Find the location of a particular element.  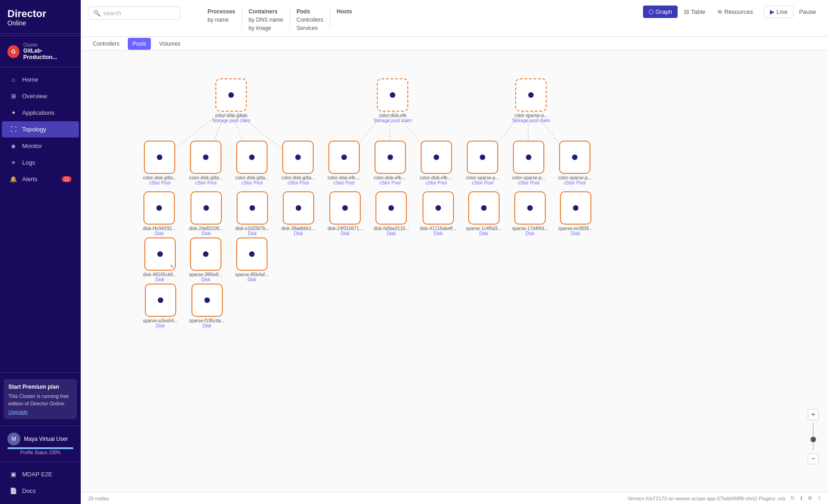

node-spc1: cstor-disk-gitlab Storage pool claim is located at coordinates (232, 101).